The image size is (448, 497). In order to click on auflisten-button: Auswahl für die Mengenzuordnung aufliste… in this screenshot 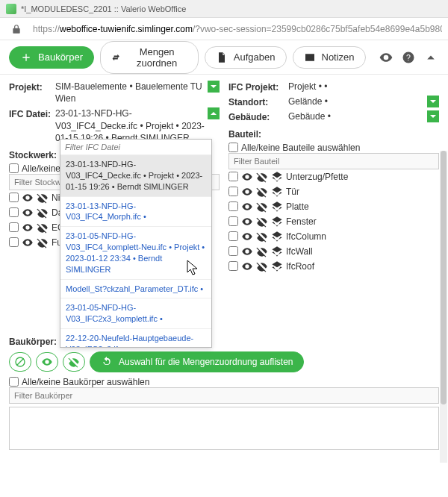, I will do `click(197, 362)`.